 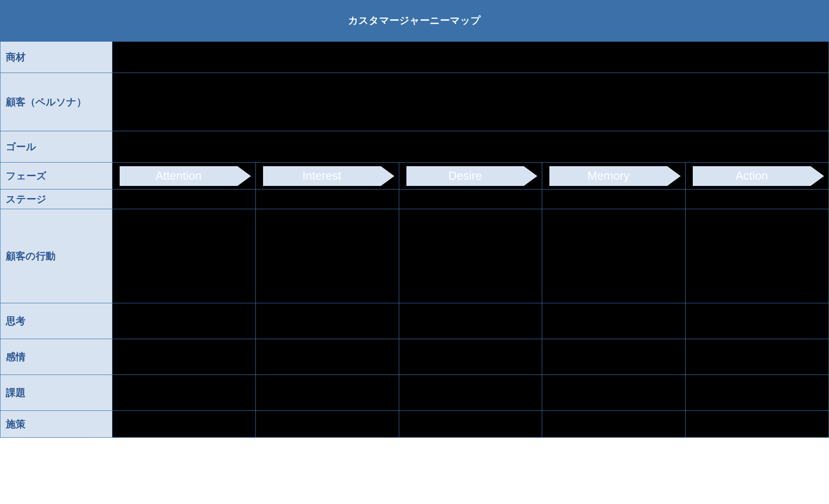 I want to click on phase-cell-2: Desire, so click(x=471, y=176).